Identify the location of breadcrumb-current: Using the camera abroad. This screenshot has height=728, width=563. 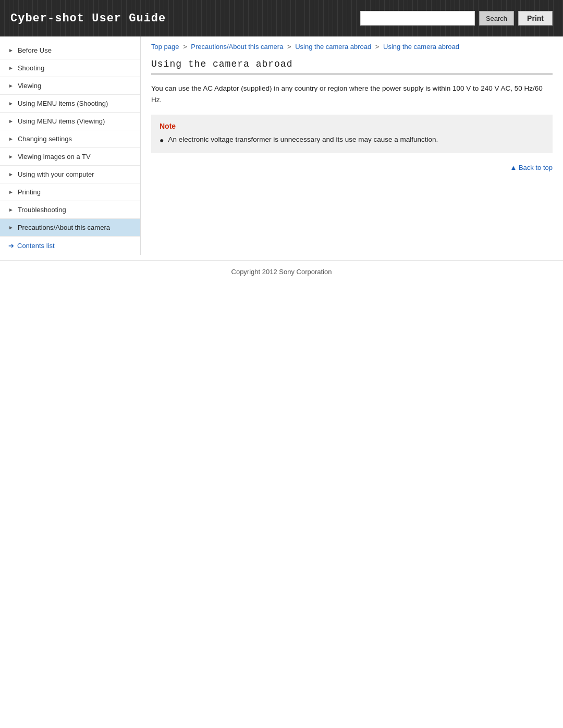
(421, 47).